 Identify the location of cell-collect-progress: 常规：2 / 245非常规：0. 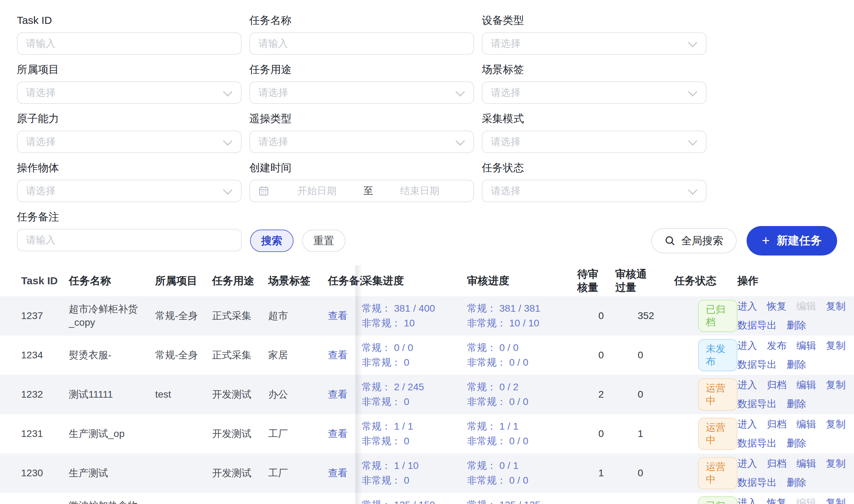
(414, 394).